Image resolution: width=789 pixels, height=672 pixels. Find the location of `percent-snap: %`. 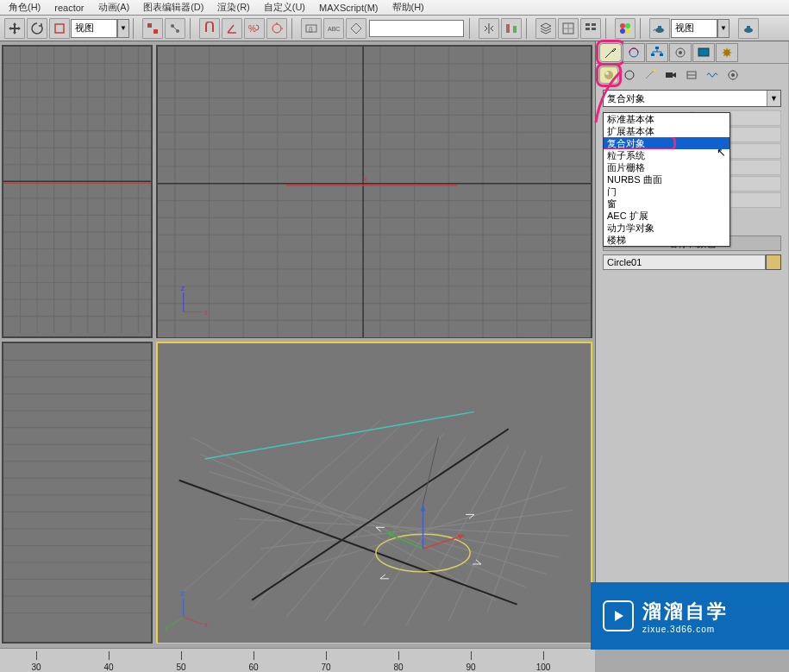

percent-snap: % is located at coordinates (254, 28).